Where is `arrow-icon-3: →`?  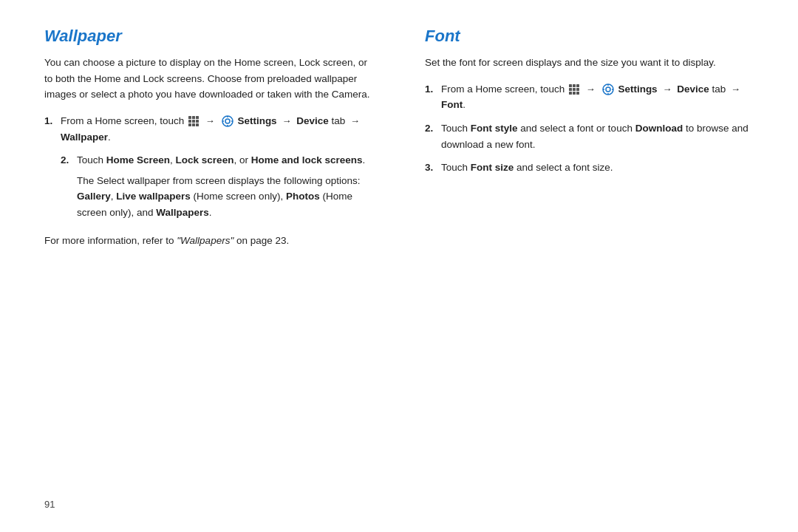 arrow-icon-3: → is located at coordinates (355, 121).